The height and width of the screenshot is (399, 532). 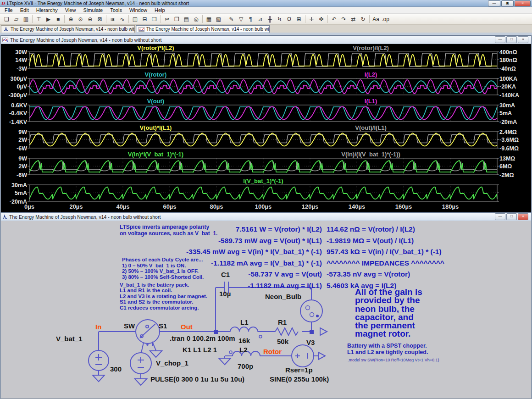 I want to click on copy-button: ❐, so click(x=177, y=19).